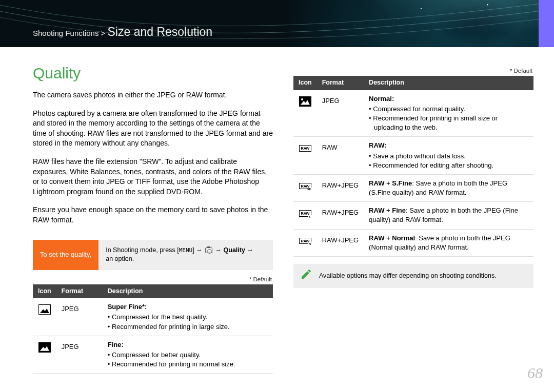 The height and width of the screenshot is (392, 554). What do you see at coordinates (153, 329) in the screenshot?
I see `quality-table-left: Icon Format Description JPEG Super Fine*…` at bounding box center [153, 329].